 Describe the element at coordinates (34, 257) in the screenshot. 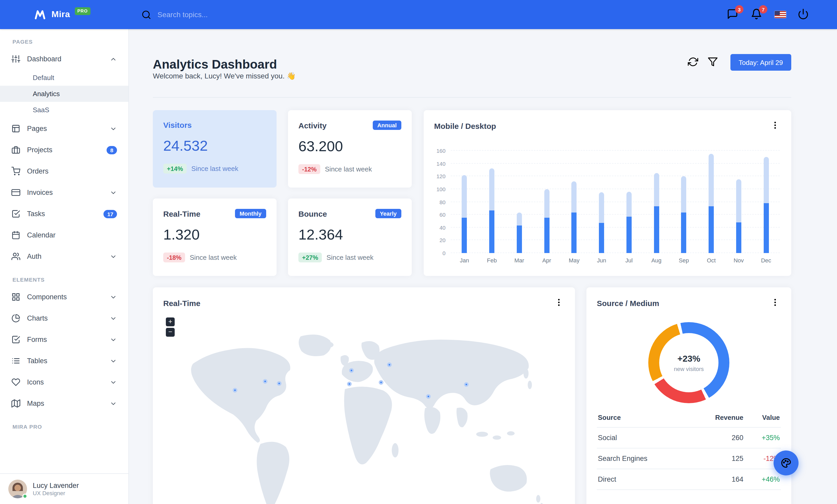

I see `sidebar-item-label: Auth` at that location.